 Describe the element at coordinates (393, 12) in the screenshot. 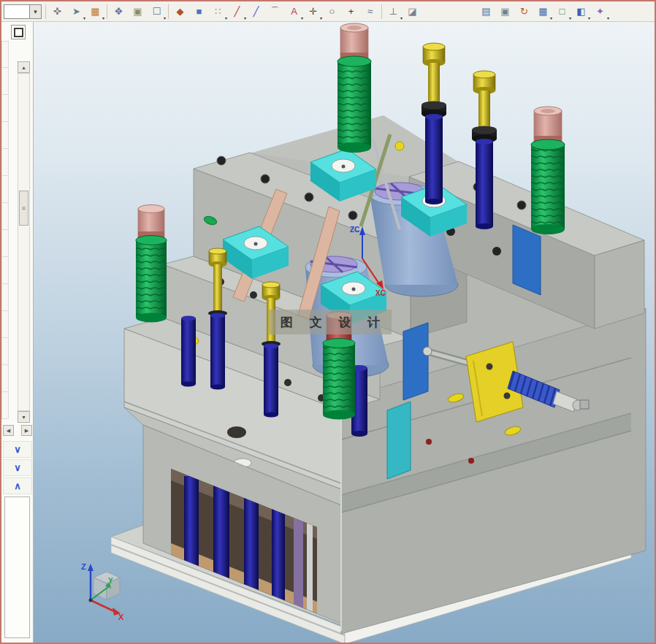

I see `measure-icon: ⊥▾` at that location.